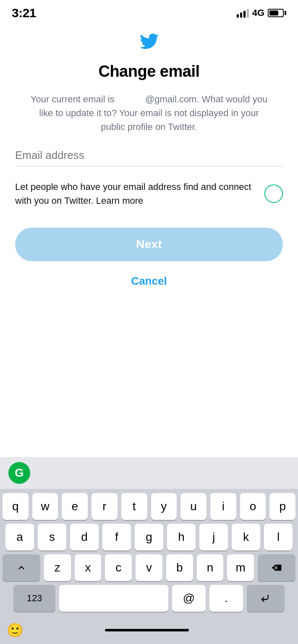  Describe the element at coordinates (149, 506) in the screenshot. I see `keyboard-row-1: q w e r t y u i o p` at that location.